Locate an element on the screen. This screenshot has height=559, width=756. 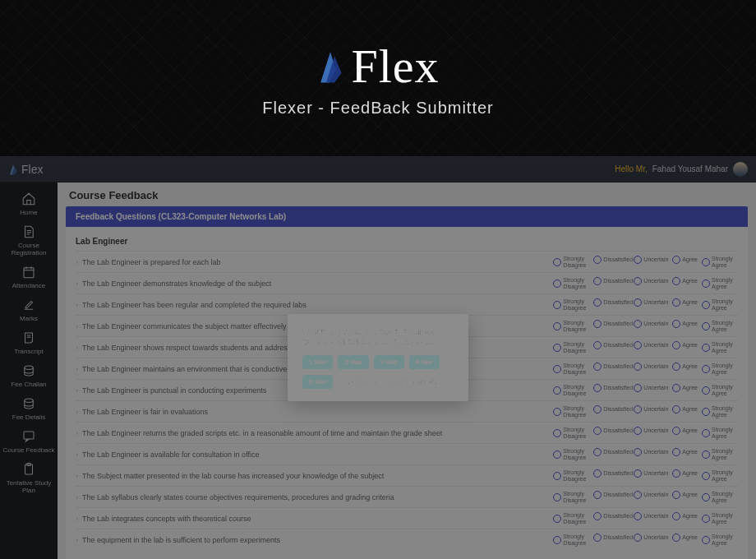
question-row: ›The Lab Engineer maintains an environme… is located at coordinates (407, 368).